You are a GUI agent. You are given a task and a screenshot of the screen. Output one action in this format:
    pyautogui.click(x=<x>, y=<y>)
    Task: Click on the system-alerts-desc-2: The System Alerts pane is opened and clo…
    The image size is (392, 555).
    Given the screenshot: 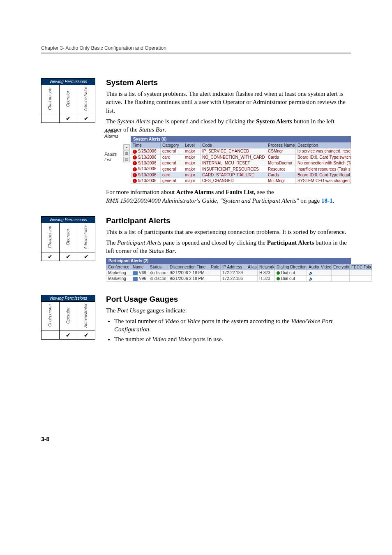 What is the action you would take?
    pyautogui.click(x=228, y=126)
    